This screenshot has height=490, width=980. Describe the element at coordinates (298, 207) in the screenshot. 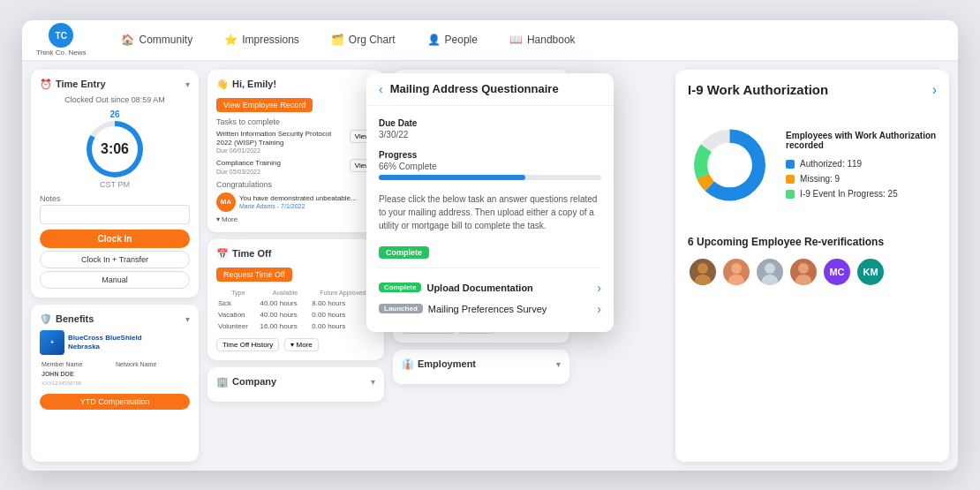

I see `congrats-name: Marie Adams - 7/1/2022` at that location.